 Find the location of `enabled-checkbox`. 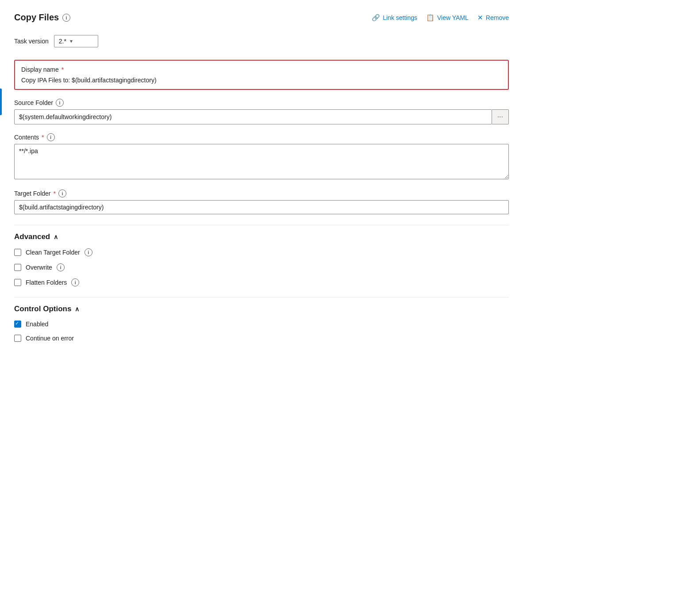

enabled-checkbox is located at coordinates (18, 324).